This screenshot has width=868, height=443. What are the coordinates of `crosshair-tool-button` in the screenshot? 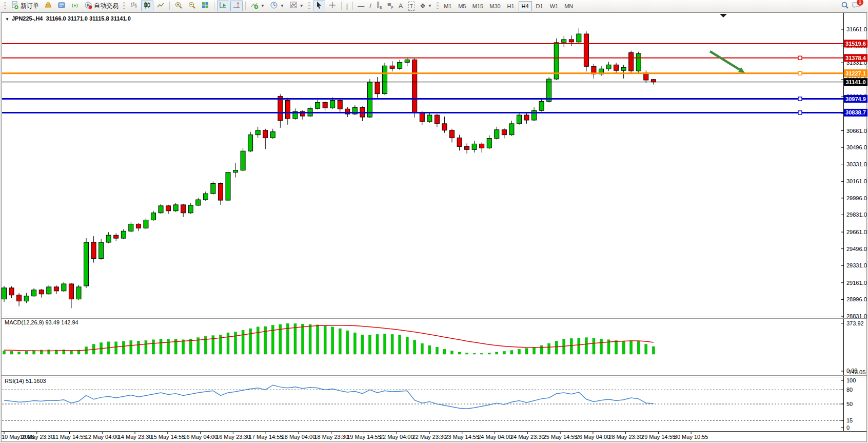 It's located at (332, 6).